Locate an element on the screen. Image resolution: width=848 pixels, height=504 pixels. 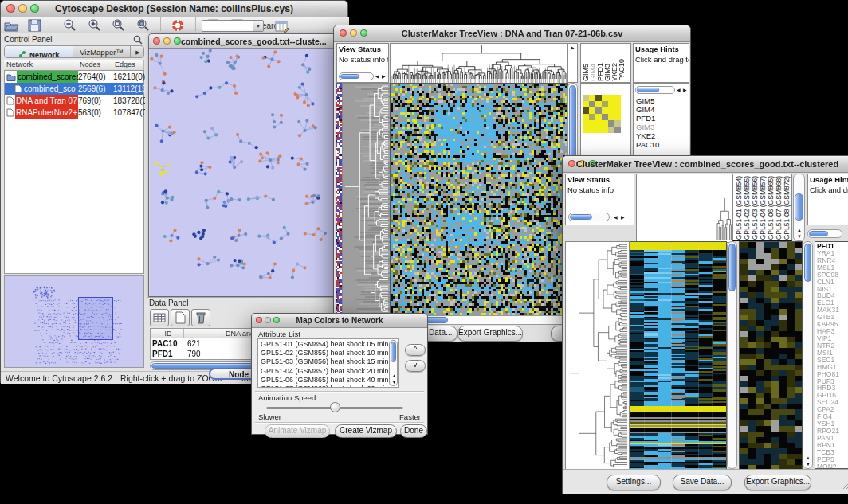
correlation-matrix is located at coordinates (602, 114).